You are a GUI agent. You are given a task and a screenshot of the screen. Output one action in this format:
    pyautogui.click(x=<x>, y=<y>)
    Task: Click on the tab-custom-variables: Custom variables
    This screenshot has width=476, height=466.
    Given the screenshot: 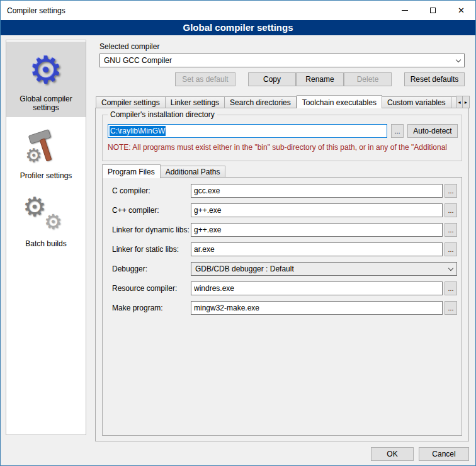 What is the action you would take?
    pyautogui.click(x=417, y=102)
    